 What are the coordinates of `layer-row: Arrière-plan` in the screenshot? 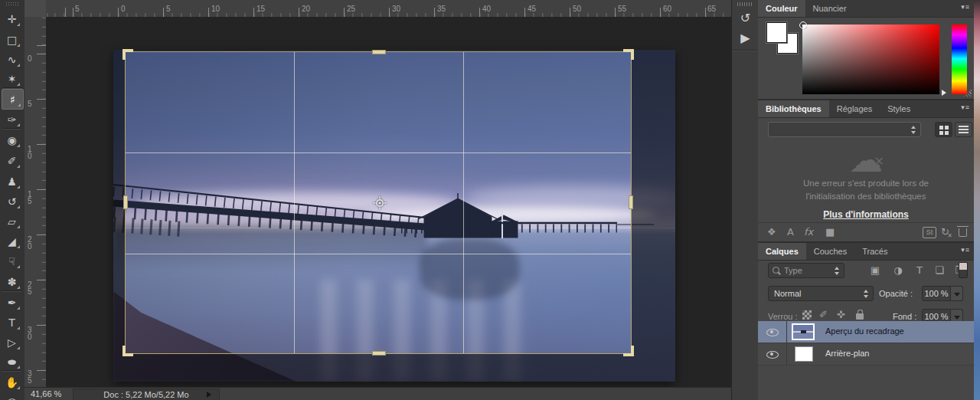 It's located at (866, 354).